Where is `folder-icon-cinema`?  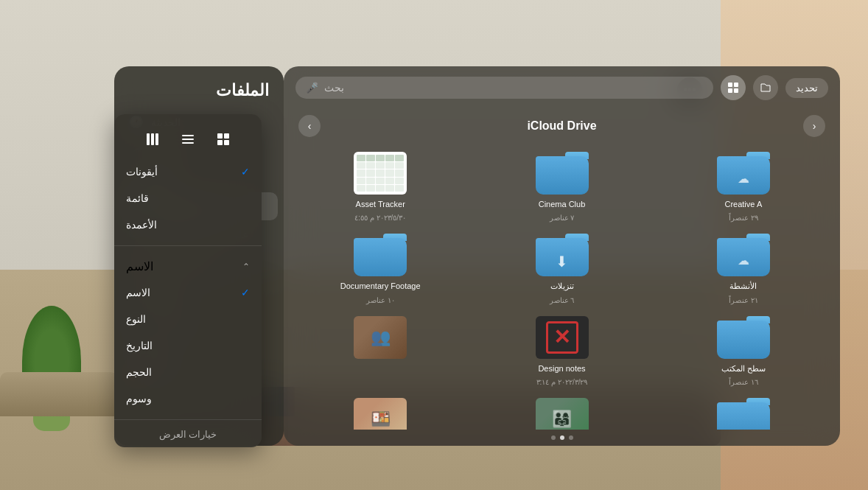 folder-icon-cinema is located at coordinates (562, 173).